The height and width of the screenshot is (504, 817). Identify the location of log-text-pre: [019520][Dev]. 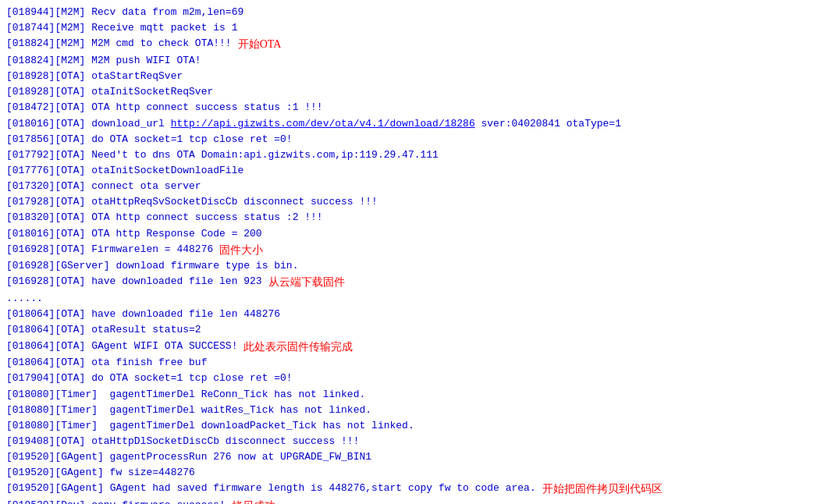
(48, 501).